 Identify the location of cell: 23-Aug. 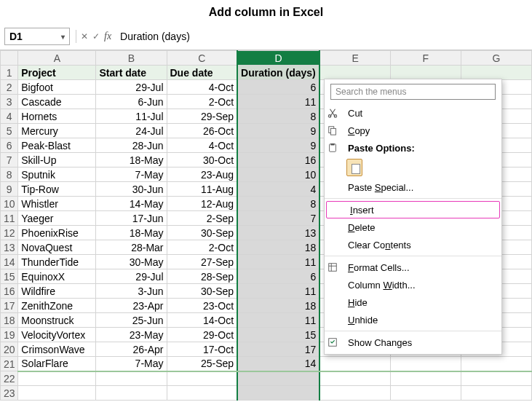
(202, 175).